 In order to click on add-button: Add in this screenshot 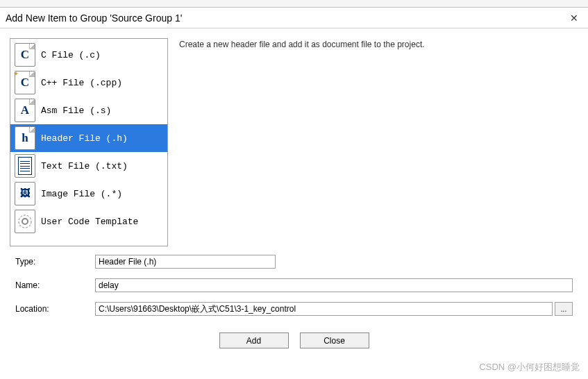, I will do `click(254, 340)`.